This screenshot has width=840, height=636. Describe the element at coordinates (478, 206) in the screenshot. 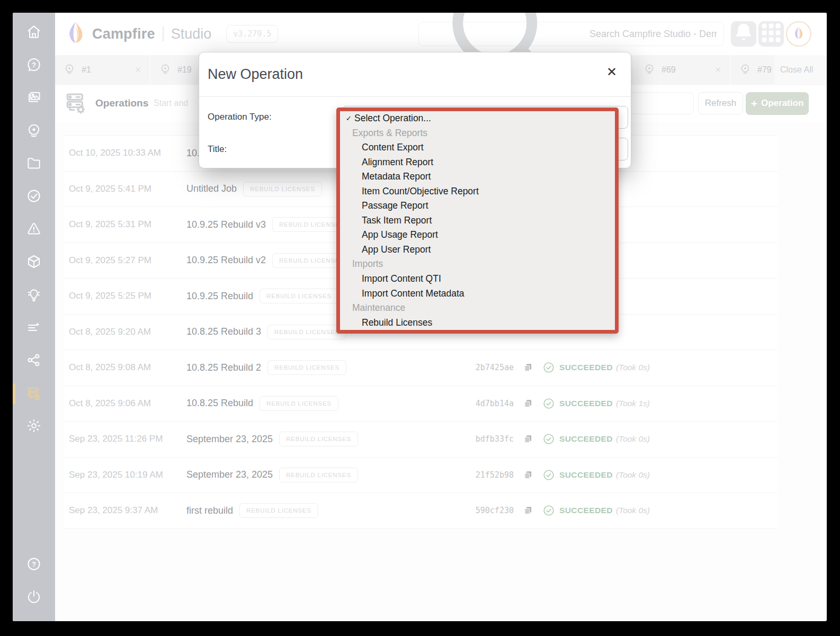

I see `dropdown-option: Passage Report` at that location.